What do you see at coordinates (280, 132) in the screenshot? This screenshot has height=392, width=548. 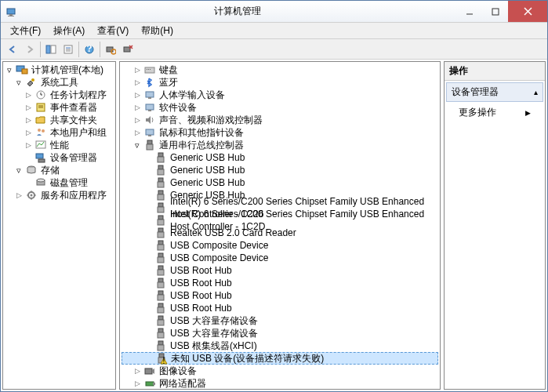 I see `tree-mouse: 鼠标和其他指针设备` at bounding box center [280, 132].